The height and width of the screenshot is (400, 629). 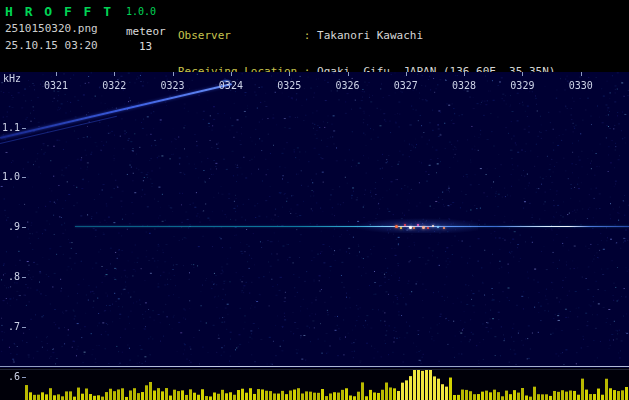 What do you see at coordinates (56, 86) in the screenshot?
I see `time-tick-label: 0321` at bounding box center [56, 86].